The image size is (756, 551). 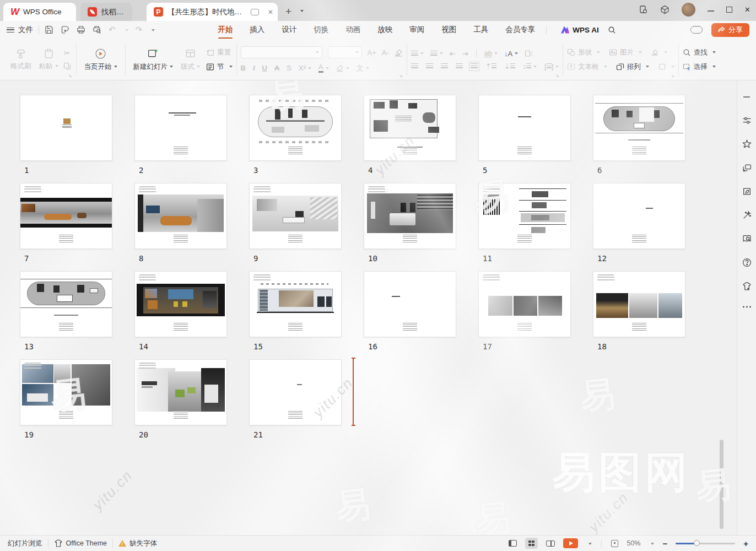 What do you see at coordinates (97, 30) in the screenshot?
I see `print-preview-icon` at bounding box center [97, 30].